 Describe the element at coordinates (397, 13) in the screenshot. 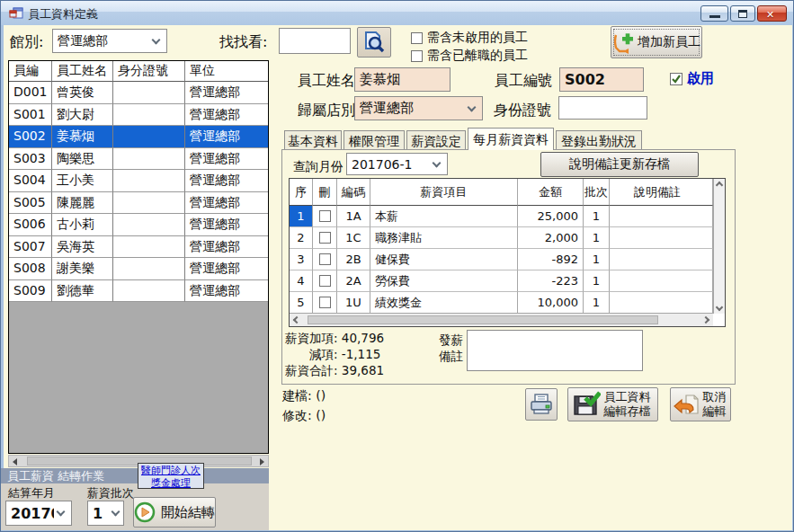

I see `title-bar: 員工資料定義 ✕` at that location.